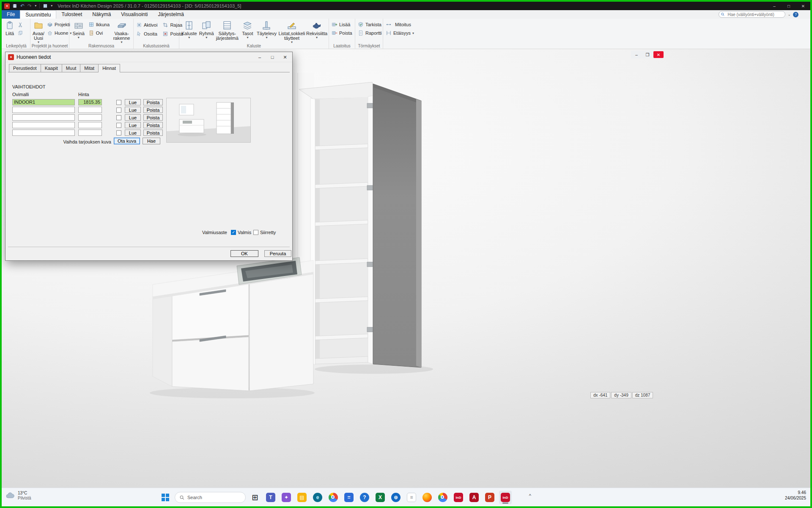 This screenshot has width=812, height=508. What do you see at coordinates (752, 14) in the screenshot?
I see `command-search-input` at bounding box center [752, 14].